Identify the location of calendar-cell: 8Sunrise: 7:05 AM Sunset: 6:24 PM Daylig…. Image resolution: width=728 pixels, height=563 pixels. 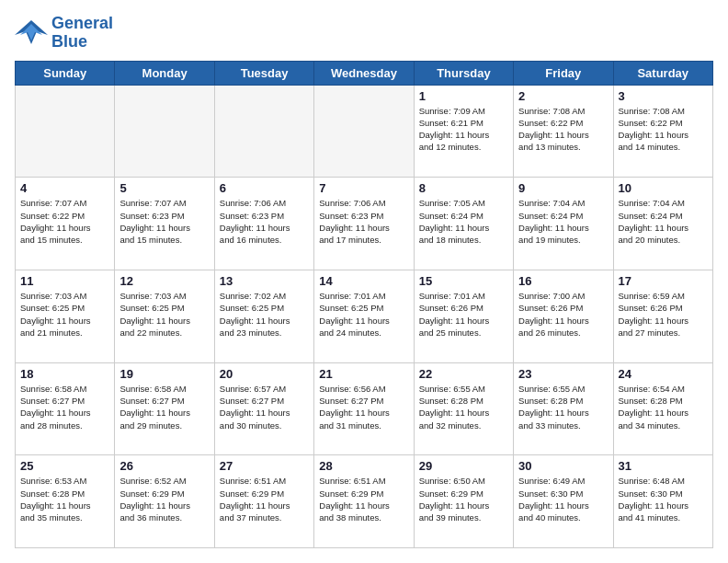
(463, 224).